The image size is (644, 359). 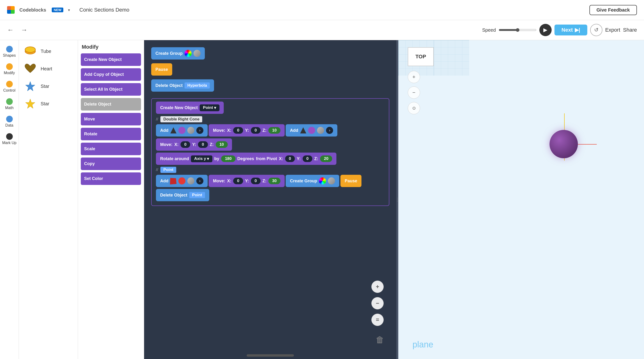 I want to click on logo-icon, so click(x=11, y=10).